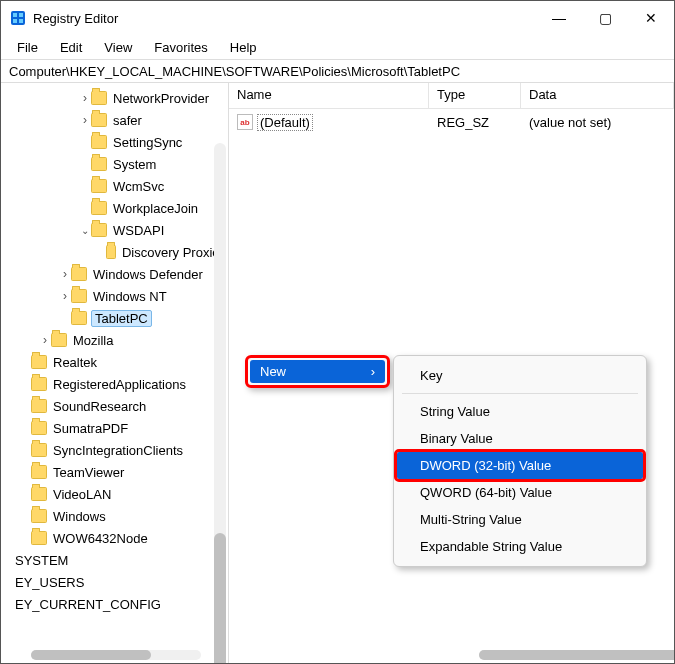  What do you see at coordinates (174, 252) in the screenshot?
I see `tree-item-label: Discovery Proxies` at bounding box center [174, 252].